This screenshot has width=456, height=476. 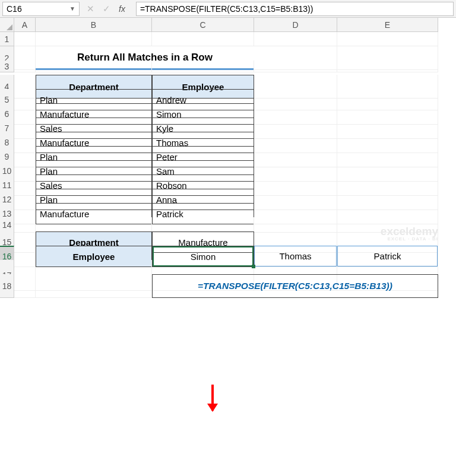 What do you see at coordinates (41, 9) in the screenshot?
I see `name-box: C16 ▼` at bounding box center [41, 9].